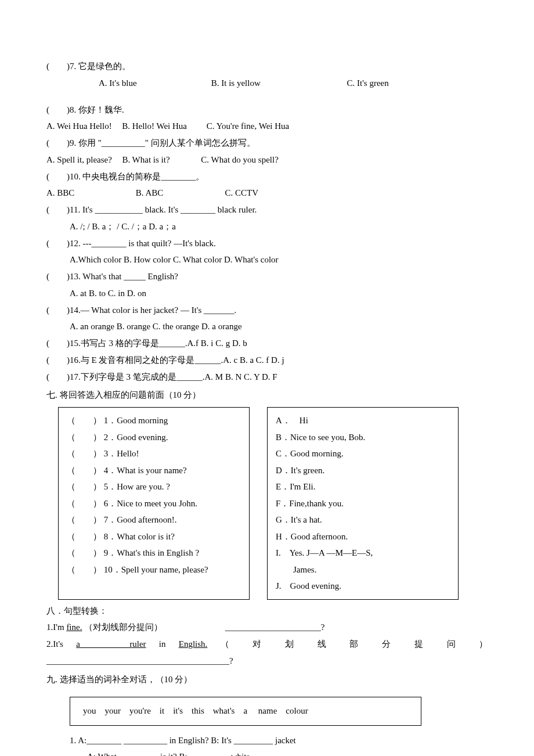  I want to click on q15: ( )15.书写占 3 格的字母是______.A.f B. i C. g D.…, so click(267, 344).